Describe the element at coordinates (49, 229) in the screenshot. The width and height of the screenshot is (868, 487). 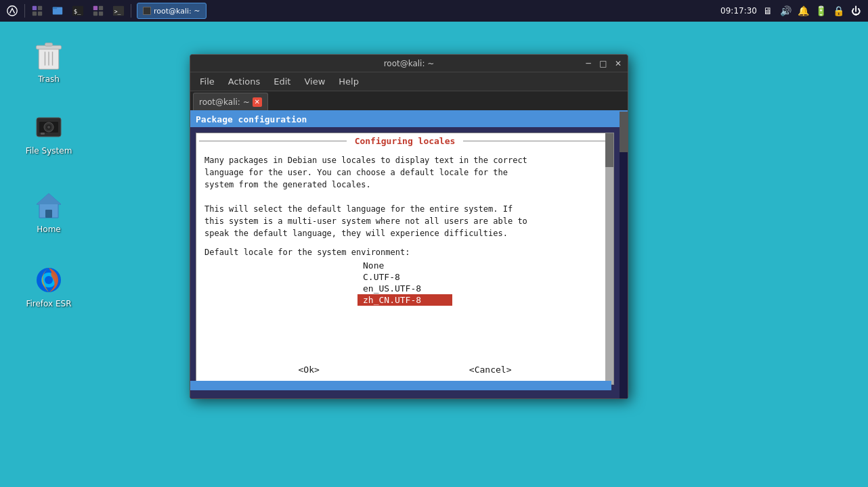
I see `home-label: Home` at that location.